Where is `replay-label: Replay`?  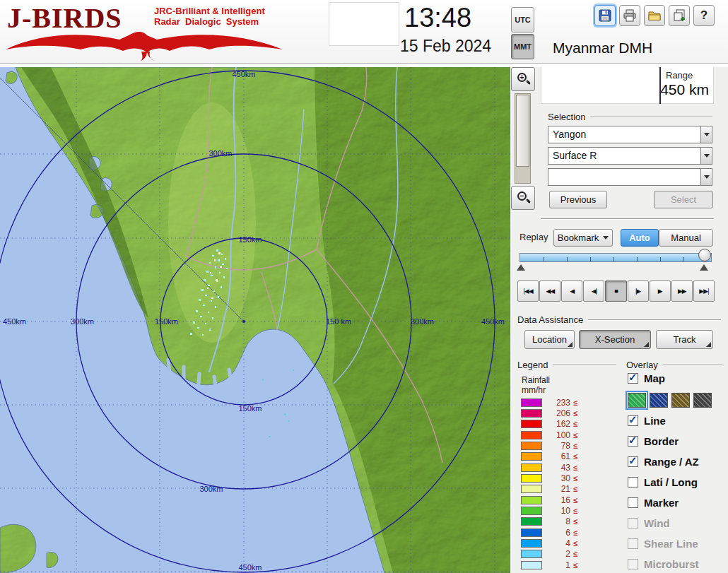 replay-label: Replay is located at coordinates (534, 237).